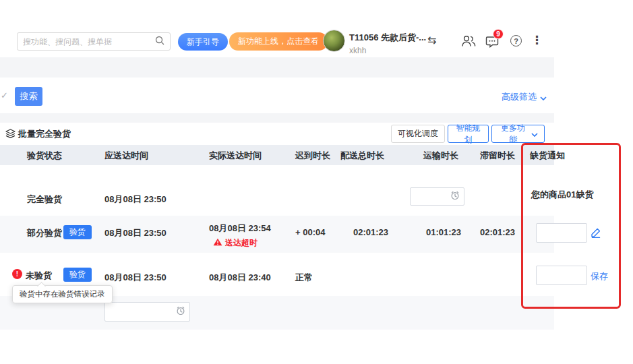 Image resolution: width=633 pixels, height=364 pixels. Describe the element at coordinates (310, 232) in the screenshot. I see `late-duration: + 00:04` at that location.